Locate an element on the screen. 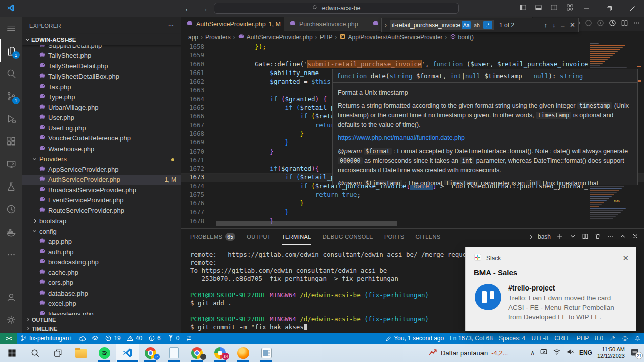 This screenshot has width=644, height=362. terminal-output: remote: https://gitlab.com/edwin-consult… is located at coordinates (342, 291).